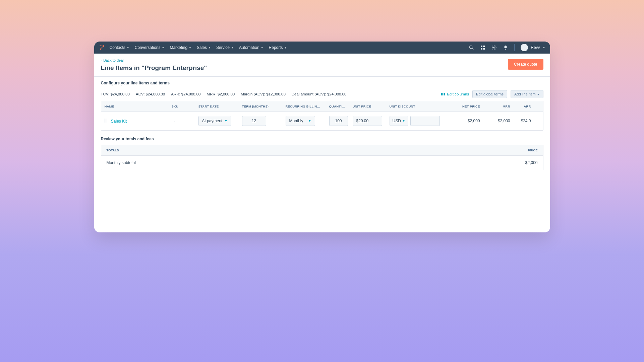 Image resolution: width=644 pixels, height=362 pixels. What do you see at coordinates (492, 94) in the screenshot?
I see `table-actions: Edit columns Edit global terms Add line …` at bounding box center [492, 94].